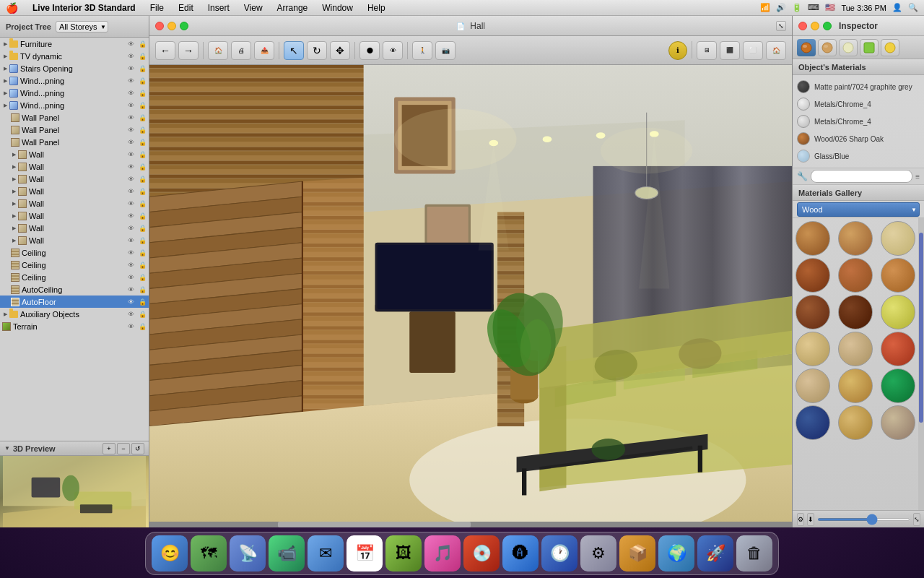  What do you see at coordinates (858, 364) in the screenshot?
I see `gallery-scroll-area` at bounding box center [858, 364].